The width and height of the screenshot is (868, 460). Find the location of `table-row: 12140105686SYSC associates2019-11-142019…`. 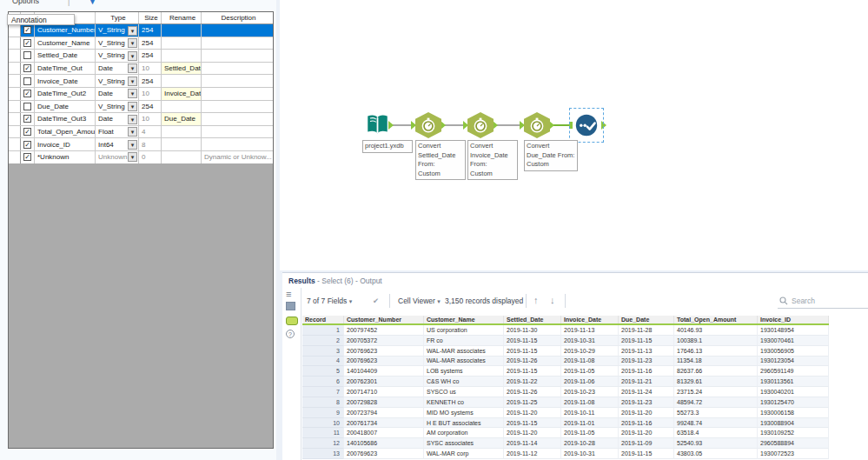

table-row: 12140105686SYSC associates2019-11-142019… is located at coordinates (566, 443).